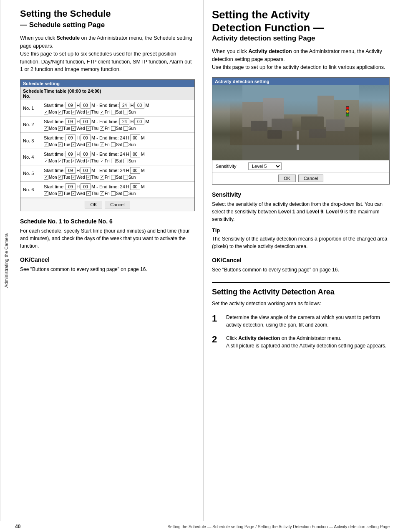 The height and width of the screenshot is (532, 398). Describe the element at coordinates (93, 112) in the screenshot. I see `cb-thu-1: Thu` at that location.